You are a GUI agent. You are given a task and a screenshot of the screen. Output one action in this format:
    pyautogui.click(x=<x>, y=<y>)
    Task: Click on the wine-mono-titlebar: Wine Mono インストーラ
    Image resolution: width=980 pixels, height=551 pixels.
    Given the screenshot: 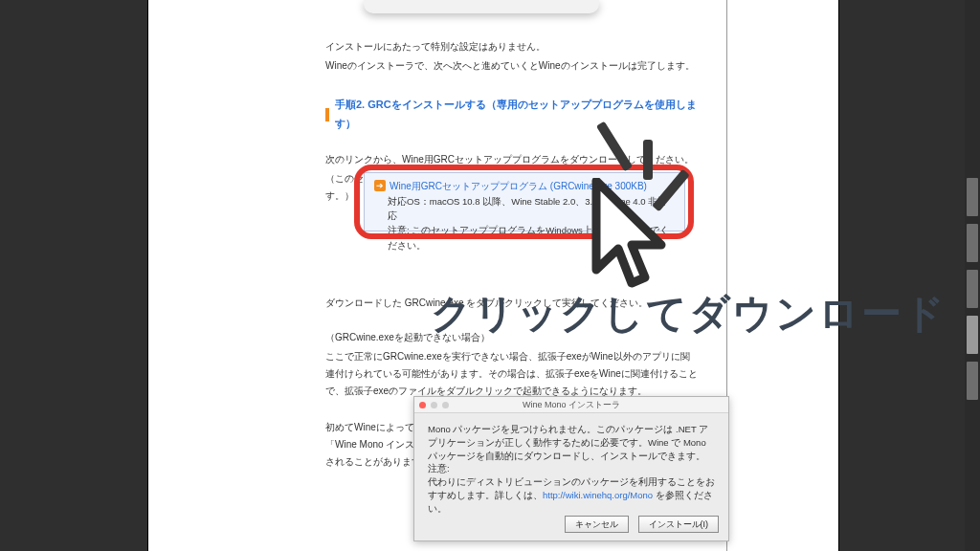 What is the action you would take?
    pyautogui.click(x=571, y=406)
    